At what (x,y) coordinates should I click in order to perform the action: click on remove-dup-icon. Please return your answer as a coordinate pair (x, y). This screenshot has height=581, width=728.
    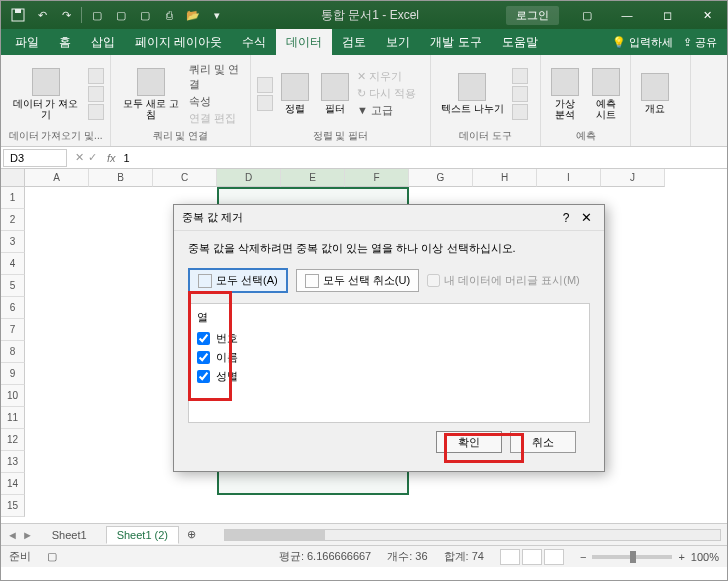
    Looking at the image, I should click on (520, 94).